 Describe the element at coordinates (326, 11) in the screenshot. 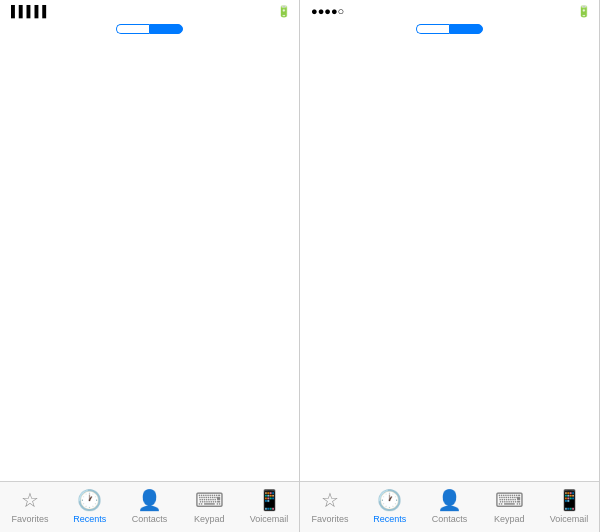

I see `status-left-right: ●●●●○` at that location.